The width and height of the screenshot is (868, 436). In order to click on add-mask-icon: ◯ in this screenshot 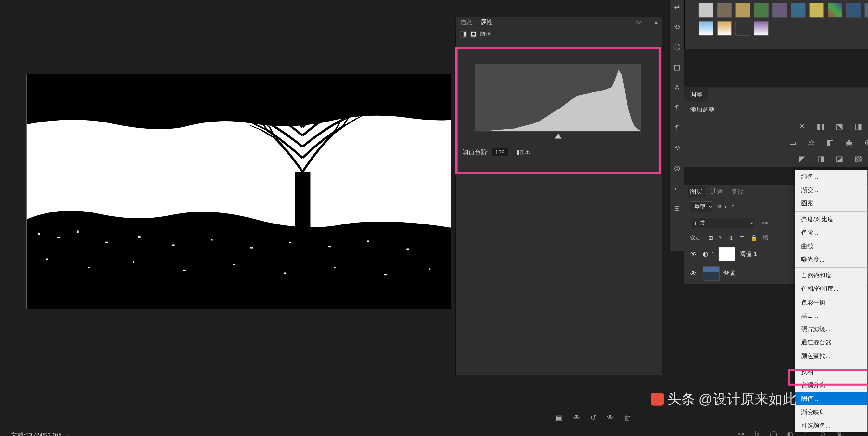, I will do `click(773, 433)`.